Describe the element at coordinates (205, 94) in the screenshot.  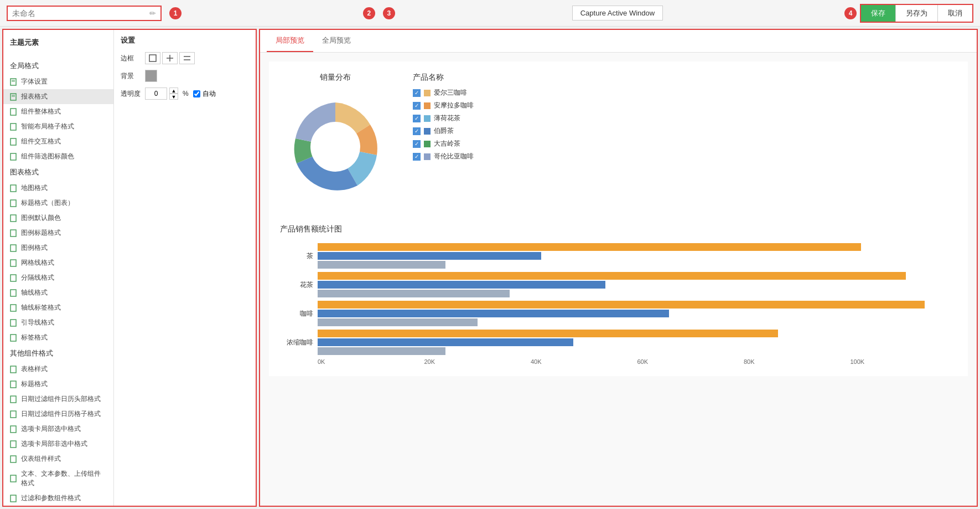
I see `auto-checkbox: 自动` at that location.